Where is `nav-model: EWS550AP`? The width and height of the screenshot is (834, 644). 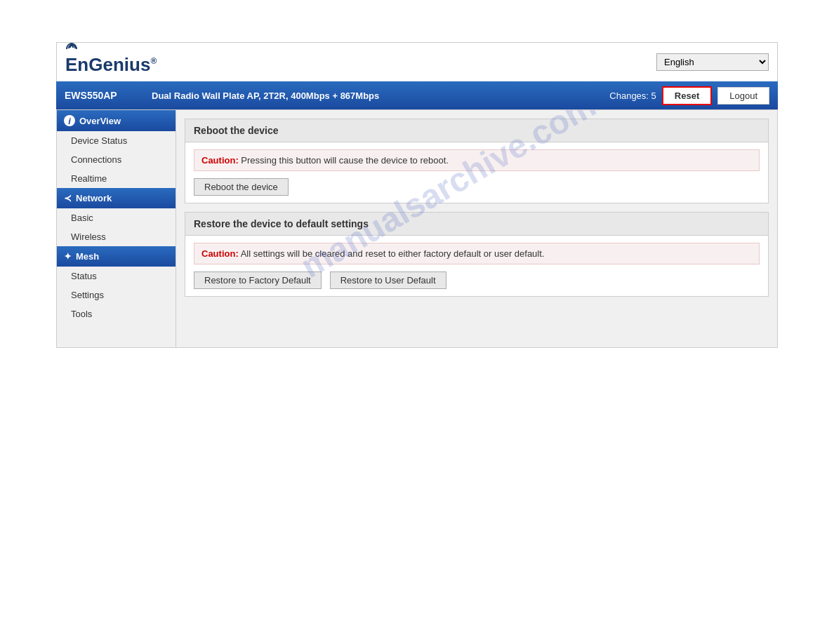
nav-model: EWS550AP is located at coordinates (100, 95).